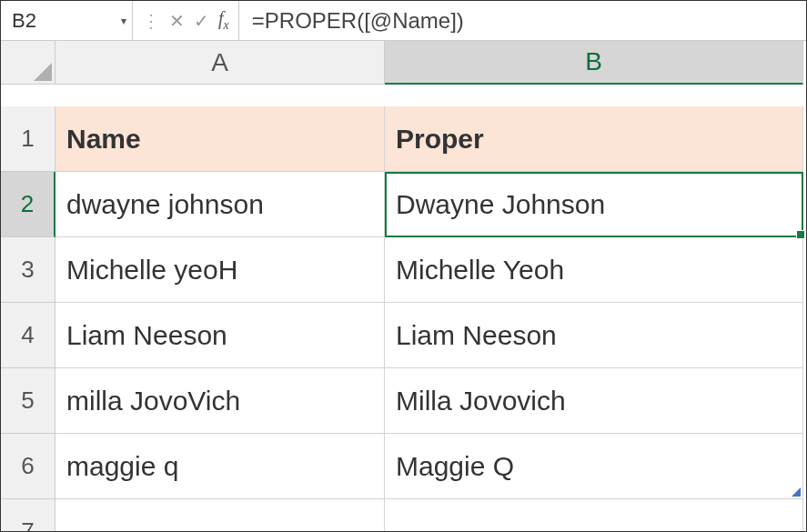 This screenshot has width=807, height=532. Describe the element at coordinates (28, 270) in the screenshot. I see `row-header-3: 3` at that location.